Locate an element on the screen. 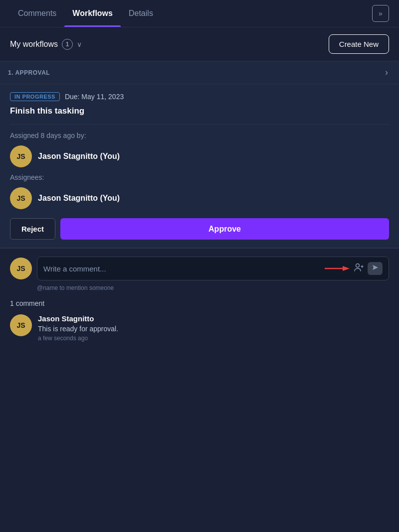  status-badge: IN PROGRESS is located at coordinates (35, 97).